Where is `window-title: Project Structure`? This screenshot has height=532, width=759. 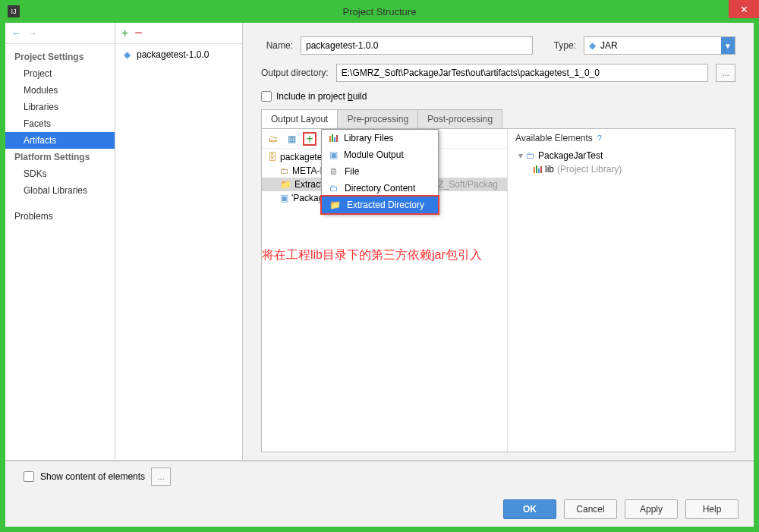
window-title: Project Structure is located at coordinates (380, 12).